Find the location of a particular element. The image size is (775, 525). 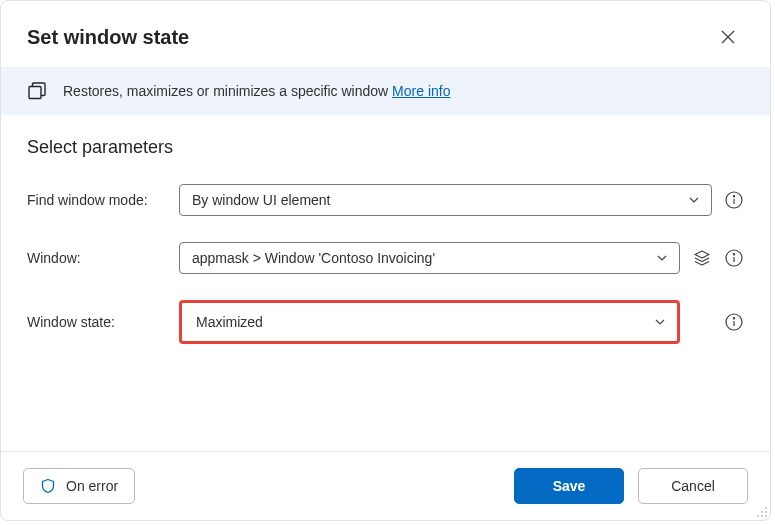

find-window-mode-label: Find window mode: is located at coordinates (103, 200).